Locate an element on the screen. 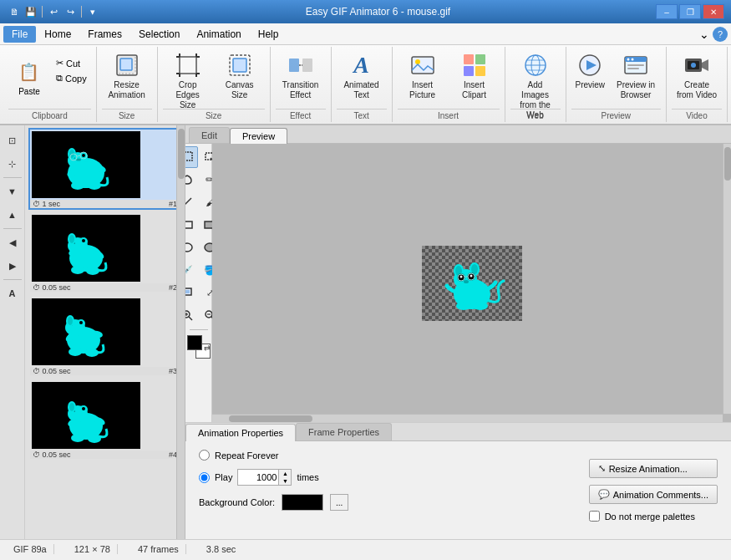 Image resolution: width=731 pixels, height=560 pixels. preview-icon is located at coordinates (590, 65).